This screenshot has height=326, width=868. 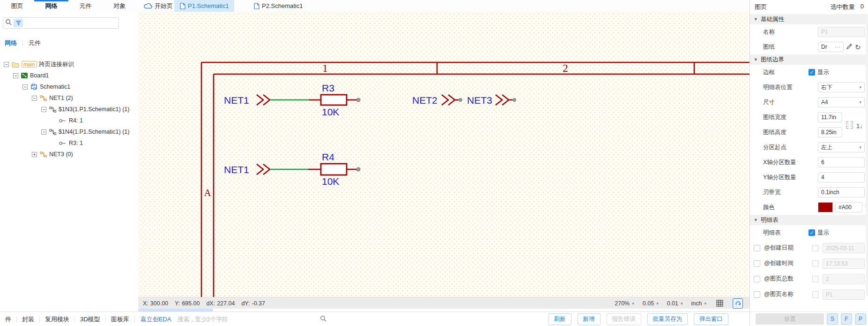 I want to click on sheet-template-field: Dr···, so click(x=831, y=47).